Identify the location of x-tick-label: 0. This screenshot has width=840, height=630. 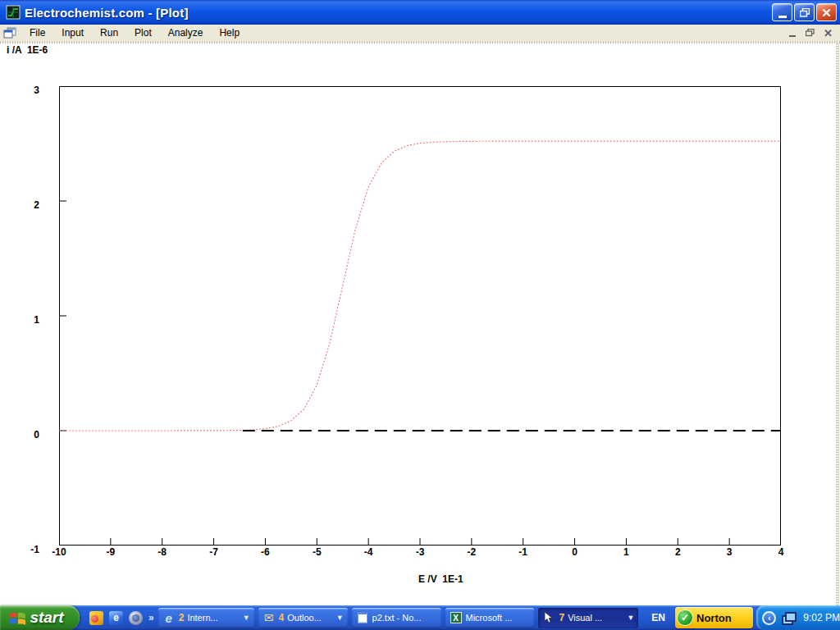
(575, 552).